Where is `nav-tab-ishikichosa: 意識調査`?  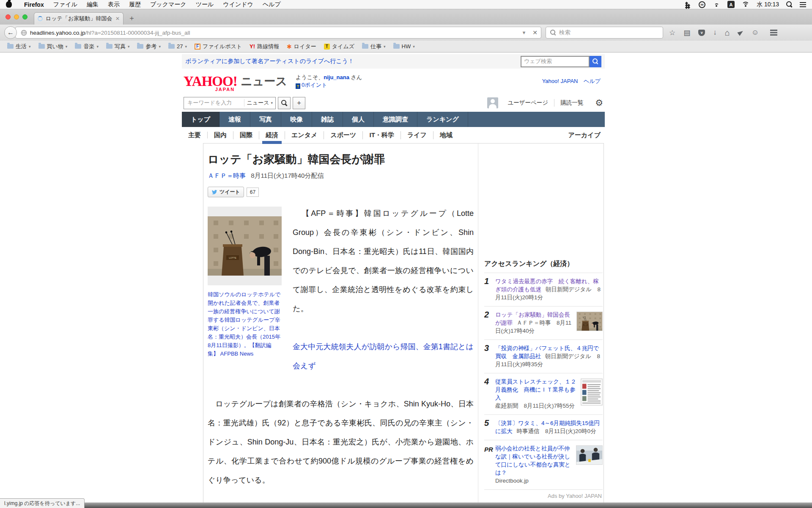 nav-tab-ishikichosa: 意識調査 is located at coordinates (396, 119).